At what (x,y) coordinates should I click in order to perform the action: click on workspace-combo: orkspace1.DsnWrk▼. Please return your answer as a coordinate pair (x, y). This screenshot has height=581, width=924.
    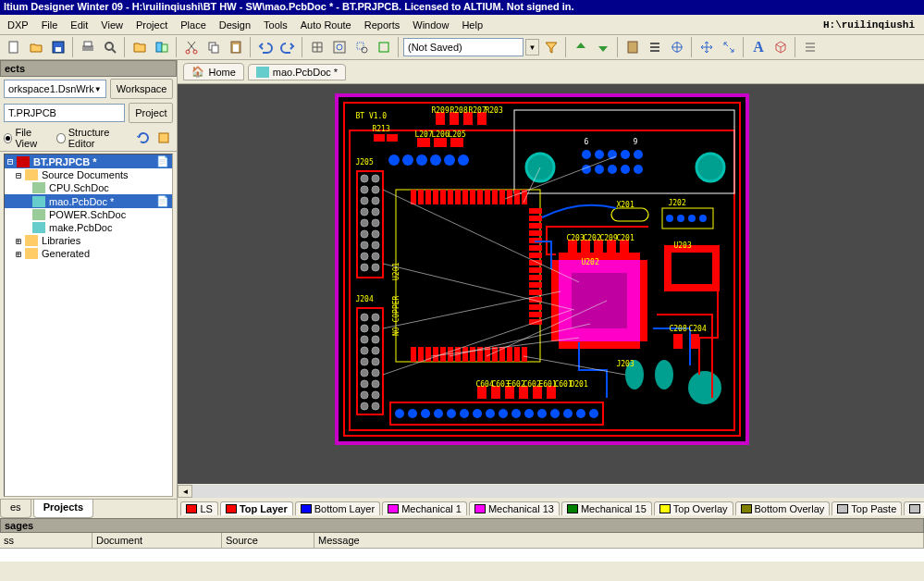
    Looking at the image, I should click on (55, 89).